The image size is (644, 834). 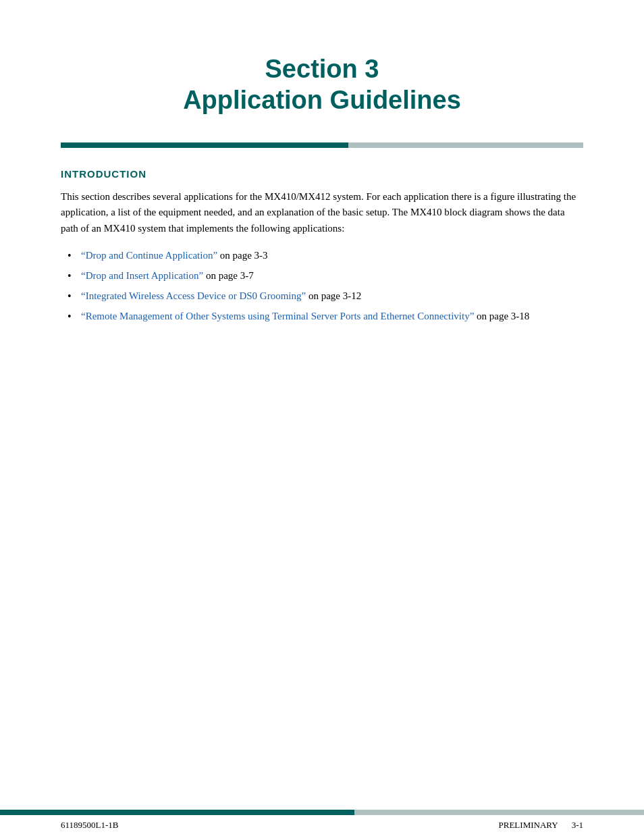 What do you see at coordinates (277, 316) in the screenshot?
I see `link-remote-management: “Remote Management of Other Systems usin…` at bounding box center [277, 316].